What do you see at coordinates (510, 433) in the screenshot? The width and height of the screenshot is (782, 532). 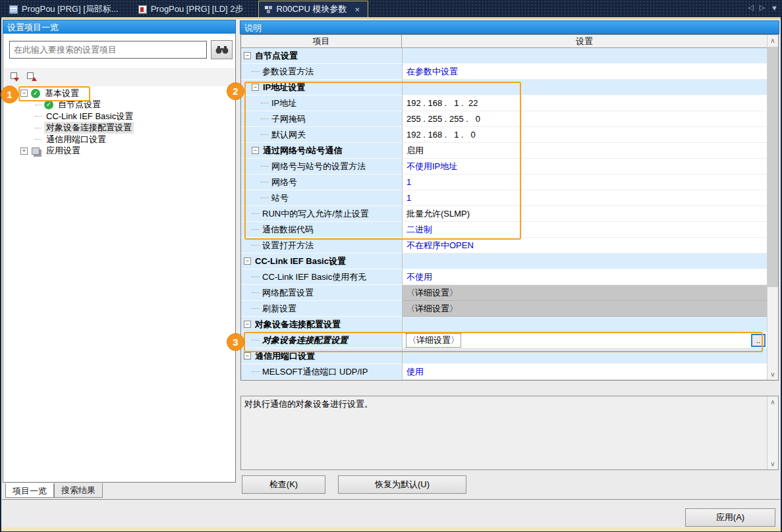 I see `description-panel: 对执行通信的对象设备进行设置。 ∧ ∨` at bounding box center [510, 433].